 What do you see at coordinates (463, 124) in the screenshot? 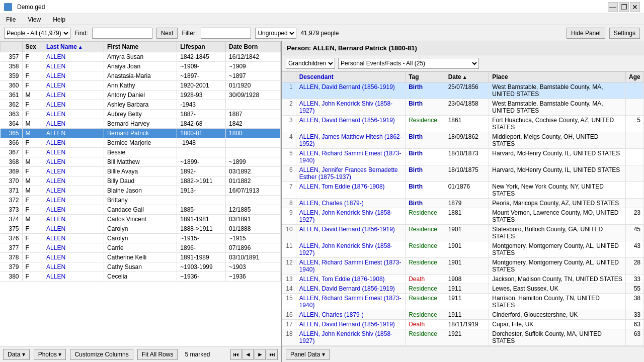
I see `right-table-row: 3 ALLEN, David Bernard (1856-1919) Resid…` at bounding box center [463, 124].